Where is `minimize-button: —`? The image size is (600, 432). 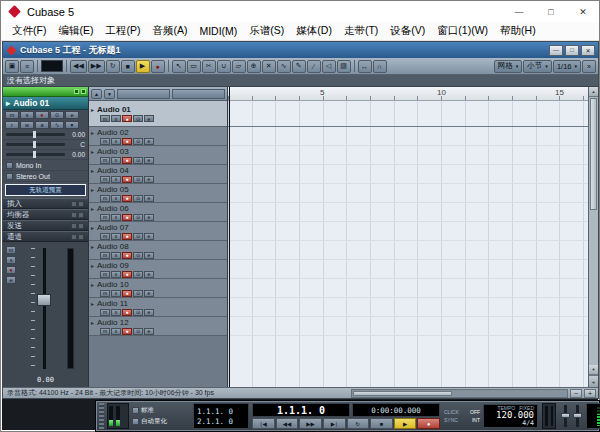
minimize-button: — is located at coordinates (519, 12).